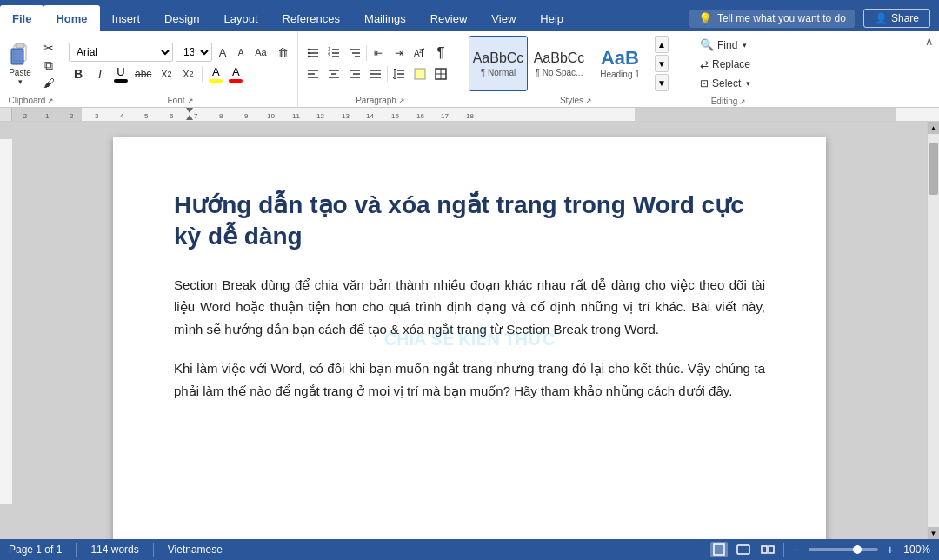 The image size is (939, 560). What do you see at coordinates (190, 101) in the screenshot?
I see `font-expand-icon: ↗` at bounding box center [190, 101].